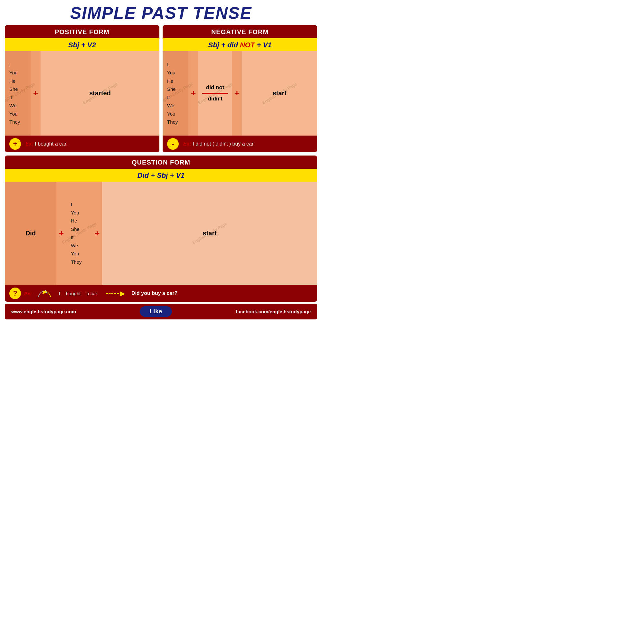  Describe the element at coordinates (112, 293) in the screenshot. I see `dashed-line` at that location.